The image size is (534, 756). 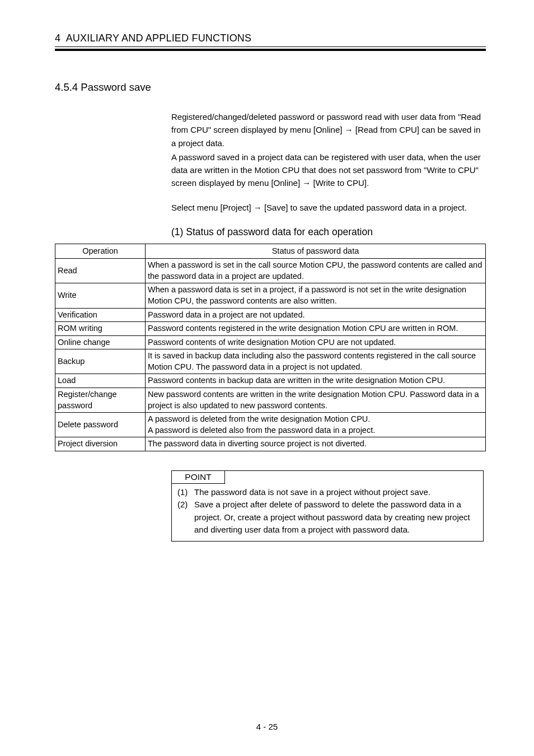 I want to click on table-subhead: (1) Status of password data for each ope…, so click(x=329, y=232).